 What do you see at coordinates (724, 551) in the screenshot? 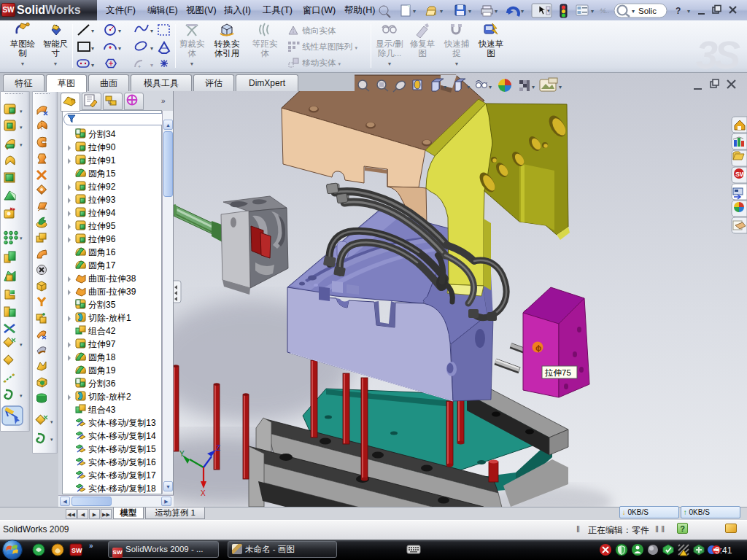
I see `svg-text: 9:41` at bounding box center [724, 551].